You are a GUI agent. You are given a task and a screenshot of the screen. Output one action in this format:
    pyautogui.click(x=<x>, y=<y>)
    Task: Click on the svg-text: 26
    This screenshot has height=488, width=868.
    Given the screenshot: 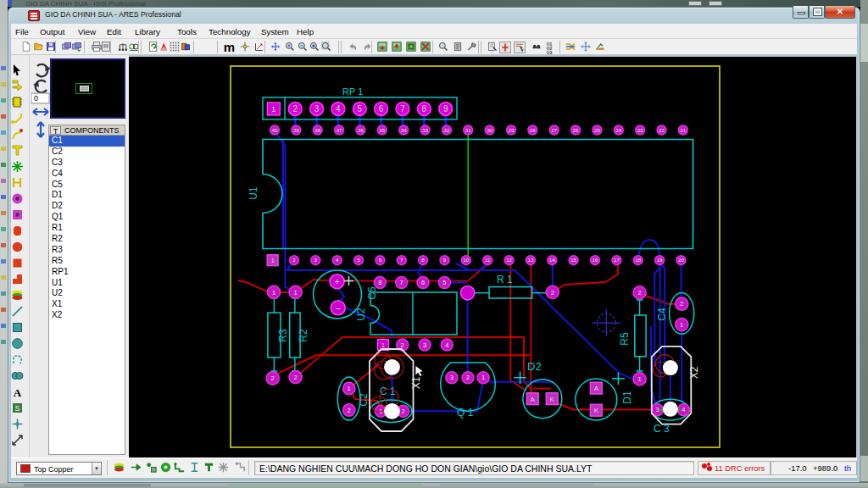 What is the action you would take?
    pyautogui.click(x=576, y=130)
    